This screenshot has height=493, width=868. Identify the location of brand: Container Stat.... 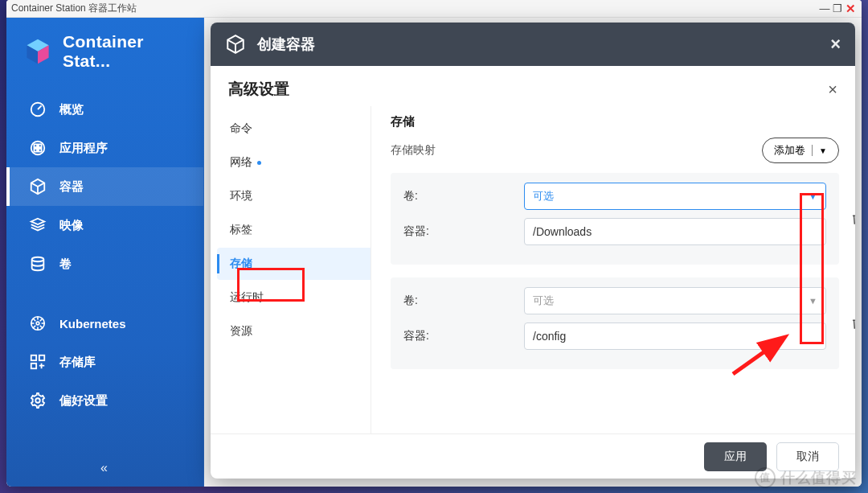
(104, 53).